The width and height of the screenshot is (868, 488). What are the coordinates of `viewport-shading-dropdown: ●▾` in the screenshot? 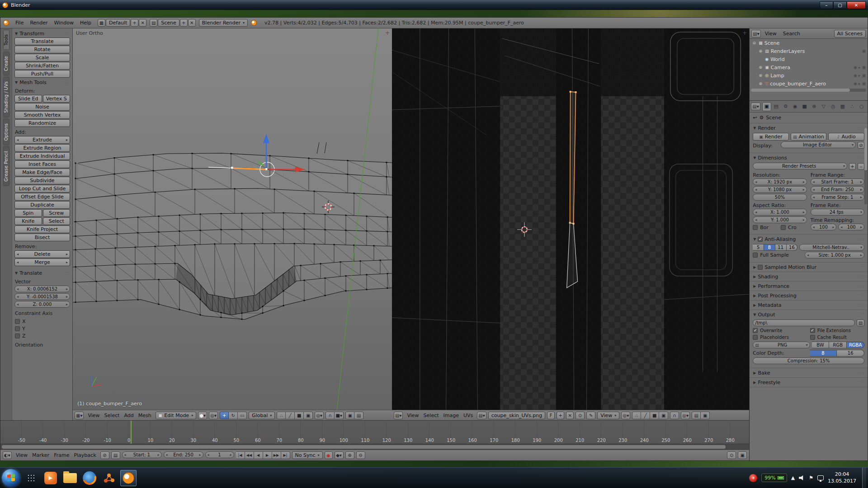 It's located at (203, 416).